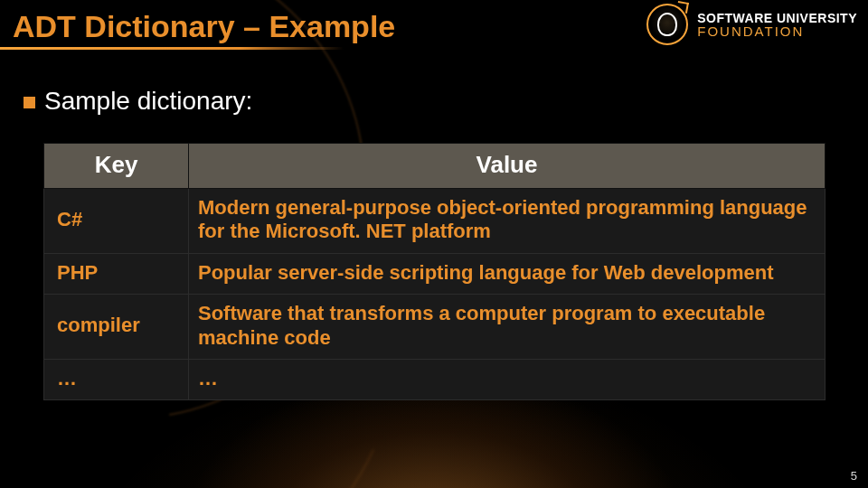 This screenshot has width=868, height=488. What do you see at coordinates (507, 327) in the screenshot?
I see `cell-value: Software that transforms a computer prog…` at bounding box center [507, 327].